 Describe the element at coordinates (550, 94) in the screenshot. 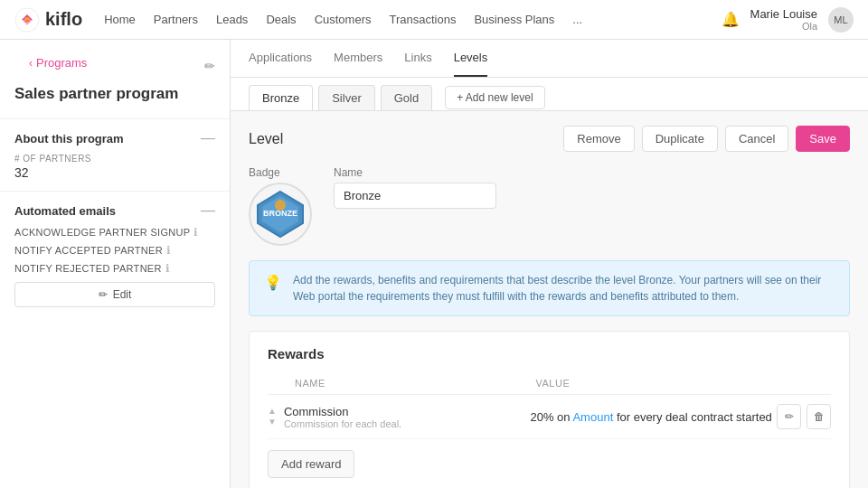

I see `level-tabs: Bronze Silver Gold + Add new level` at that location.